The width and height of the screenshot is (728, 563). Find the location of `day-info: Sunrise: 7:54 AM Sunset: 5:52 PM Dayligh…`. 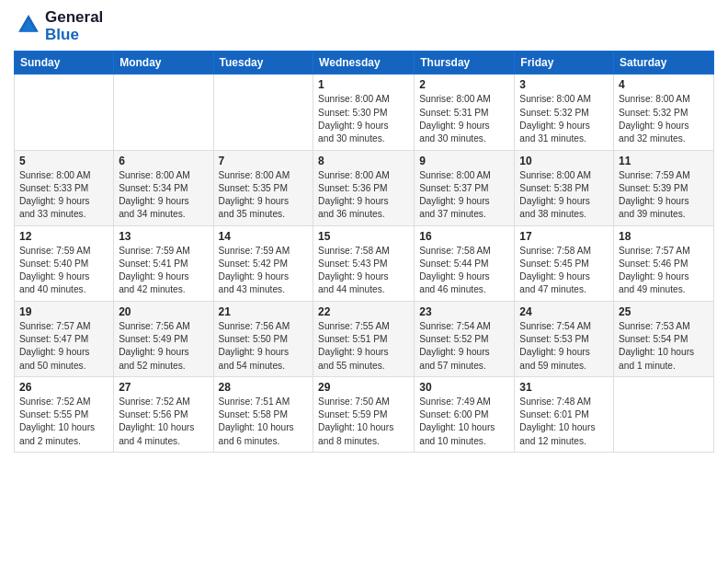

day-info: Sunrise: 7:54 AM Sunset: 5:52 PM Dayligh… is located at coordinates (464, 346).